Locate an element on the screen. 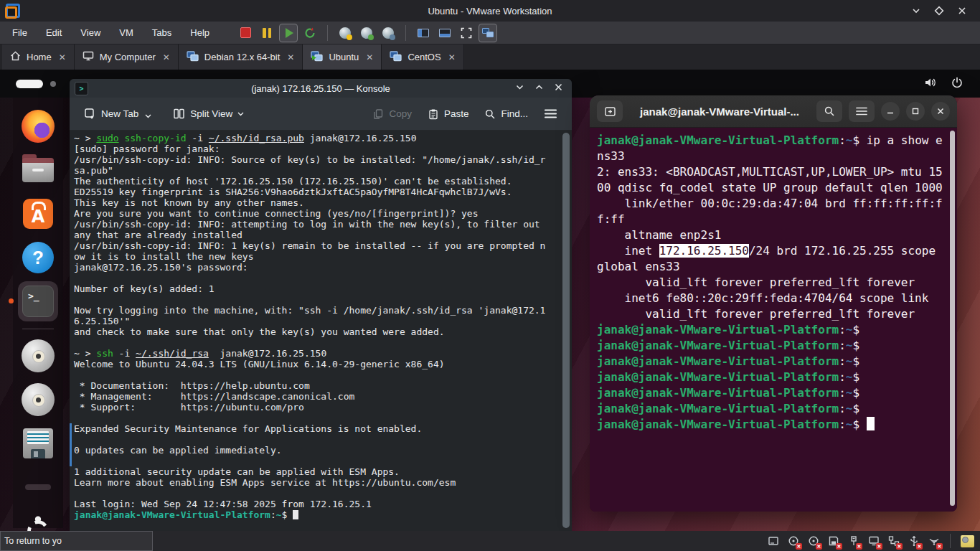 This screenshot has height=551, width=980. find-button: Find... is located at coordinates (507, 114).